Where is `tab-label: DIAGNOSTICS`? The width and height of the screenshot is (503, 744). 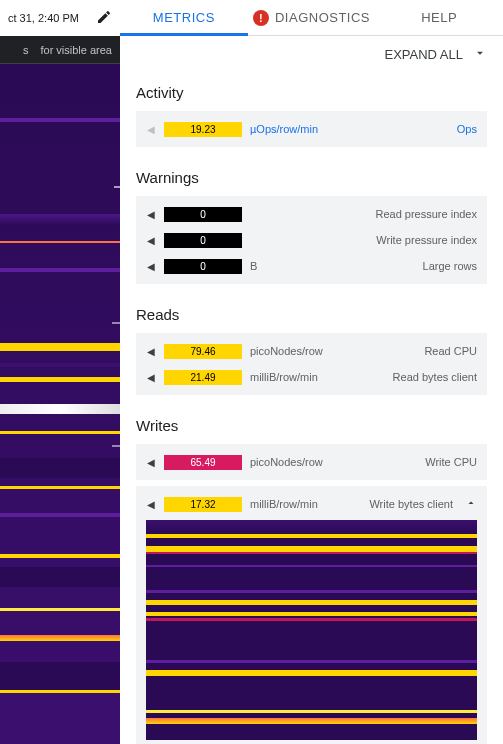
tab-label: DIAGNOSTICS is located at coordinates (322, 18).